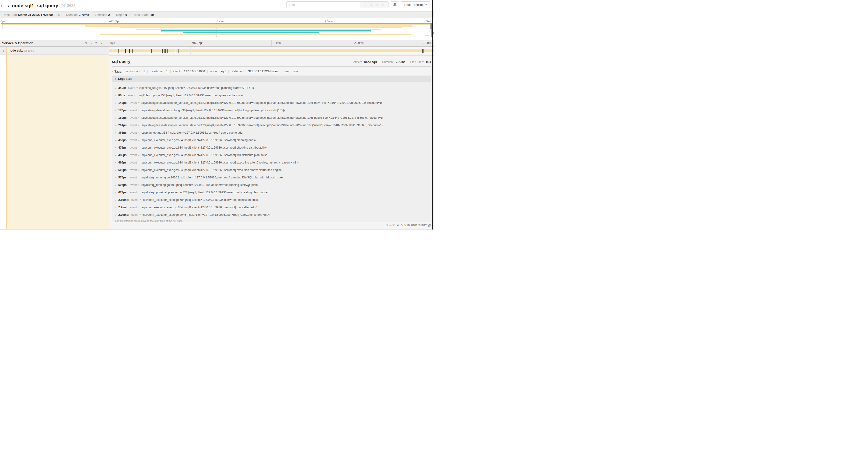 This screenshot has width=868, height=459. What do you see at coordinates (431, 26) in the screenshot?
I see `minimap-right-scrubber` at bounding box center [431, 26].